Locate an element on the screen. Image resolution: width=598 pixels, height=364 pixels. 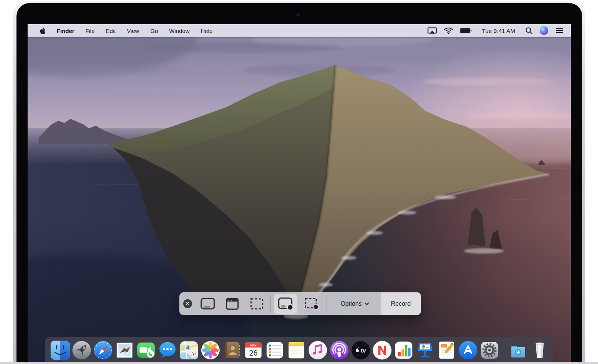
app-store-icon is located at coordinates (468, 350).